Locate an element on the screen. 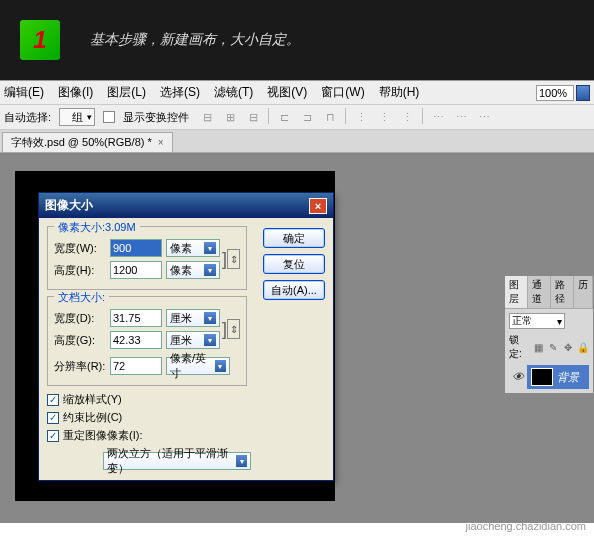  zoom-input is located at coordinates (555, 93).